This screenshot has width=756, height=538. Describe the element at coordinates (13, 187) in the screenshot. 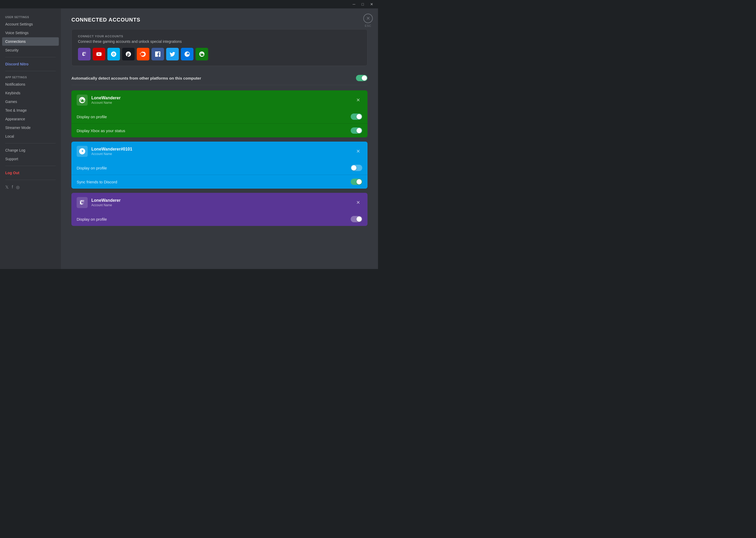

I see `facebook-social-icon: f` at that location.